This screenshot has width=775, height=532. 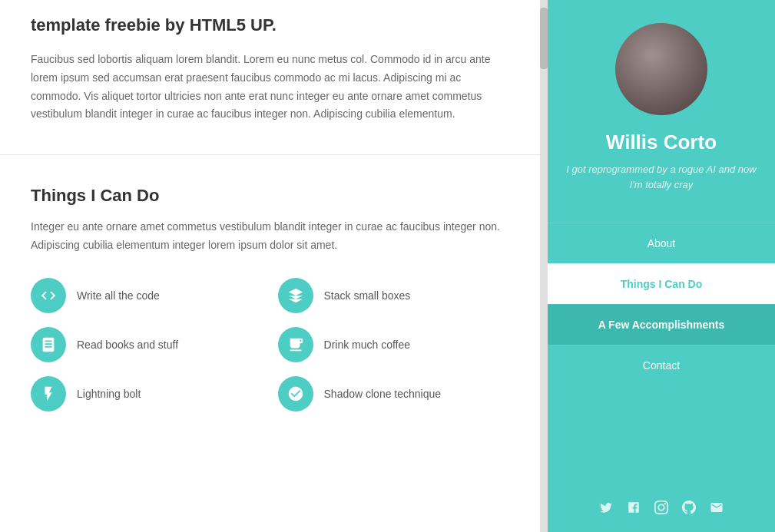 What do you see at coordinates (270, 88) in the screenshot?
I see `intro-text: Faucibus sed lobortis aliquam lorem blan…` at bounding box center [270, 88].